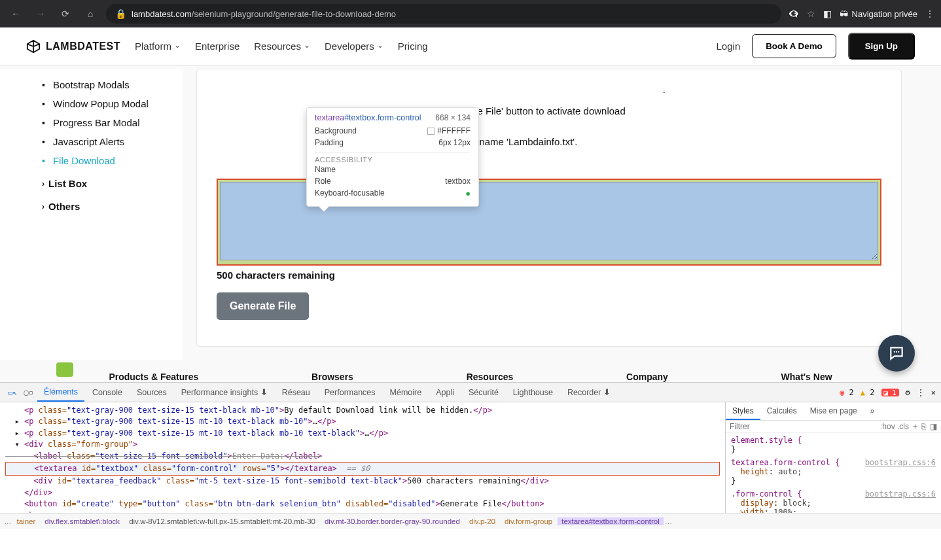 This screenshot has height=560, width=941. Describe the element at coordinates (263, 306) in the screenshot. I see `generate-file-button: Generate File` at that location.